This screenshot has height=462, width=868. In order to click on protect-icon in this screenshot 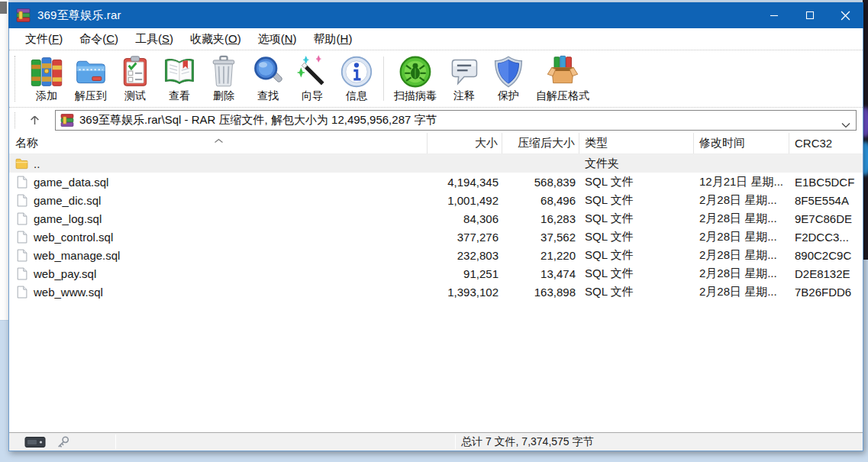, I will do `click(508, 72)`.